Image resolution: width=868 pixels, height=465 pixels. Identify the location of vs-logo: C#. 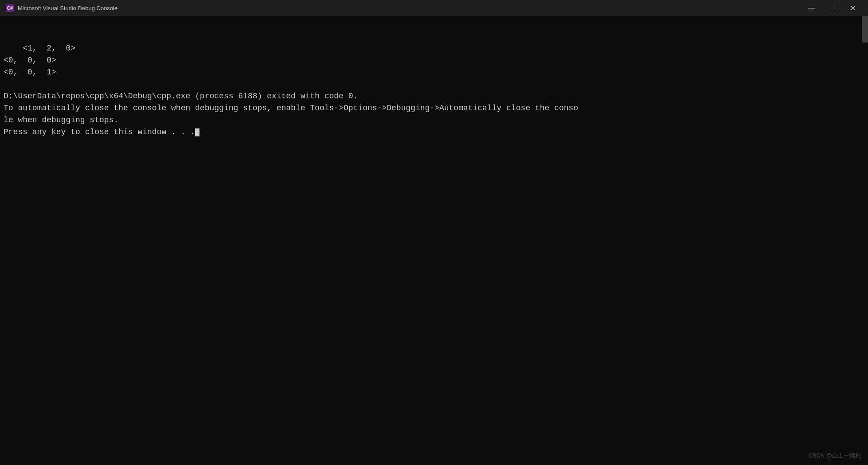
(10, 8).